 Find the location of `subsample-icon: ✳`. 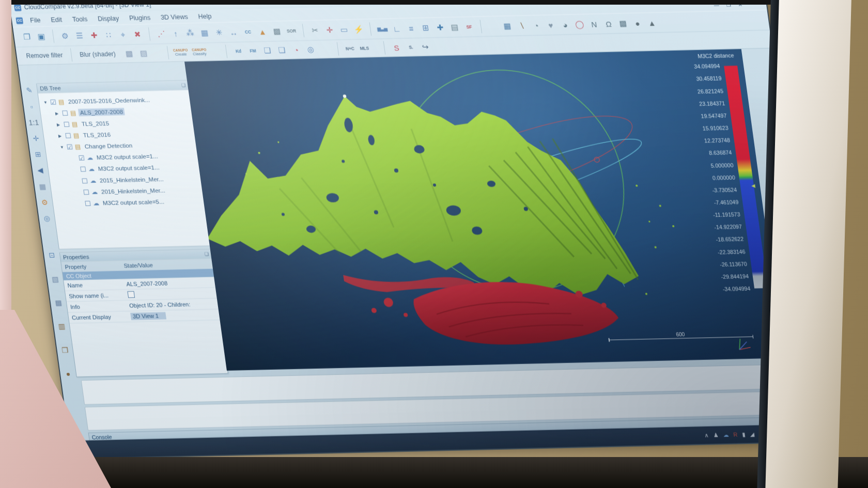

subsample-icon: ✳ is located at coordinates (219, 32).